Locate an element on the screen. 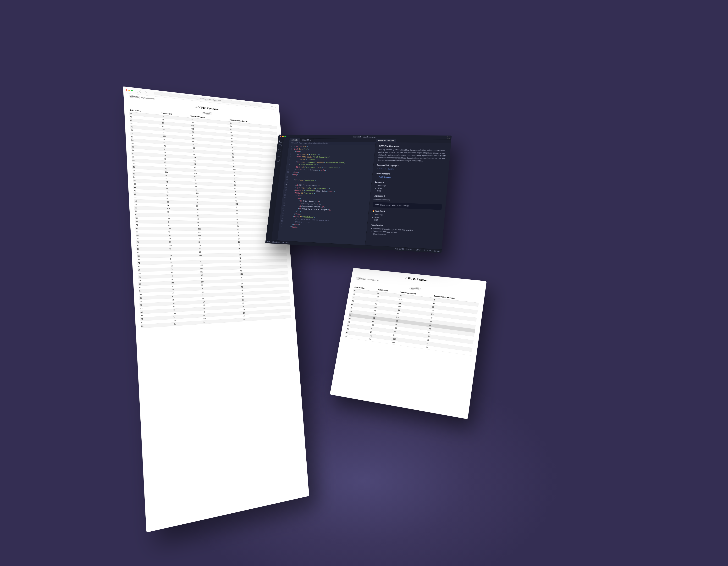 The height and width of the screenshot is (566, 728). run-debug-icon is located at coordinates (279, 155).